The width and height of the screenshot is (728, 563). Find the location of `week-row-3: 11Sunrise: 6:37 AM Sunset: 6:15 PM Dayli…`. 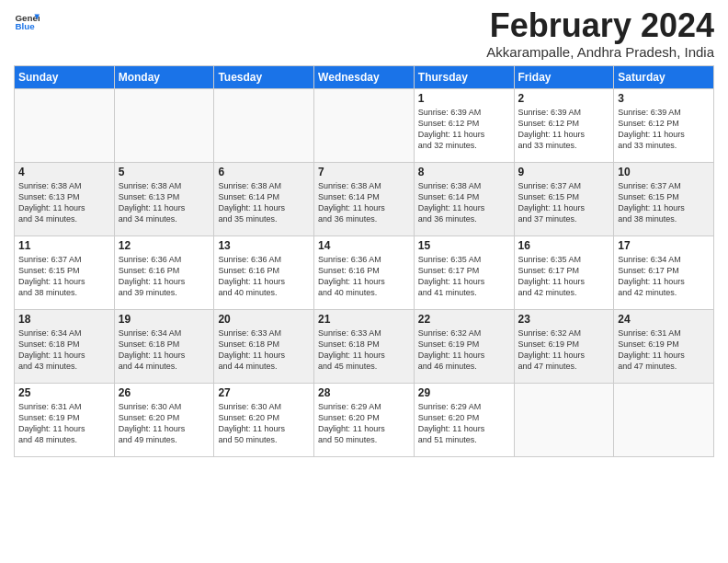

week-row-3: 11Sunrise: 6:37 AM Sunset: 6:15 PM Dayli… is located at coordinates (364, 273).